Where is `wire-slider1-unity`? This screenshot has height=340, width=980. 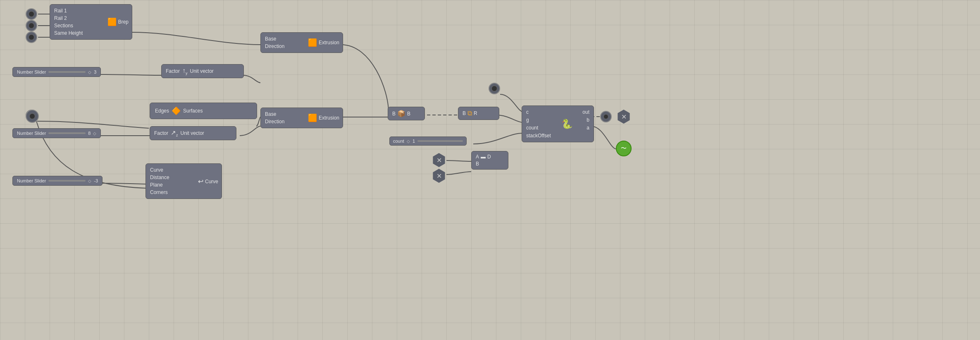
wire-slider1-unity is located at coordinates (131, 75).